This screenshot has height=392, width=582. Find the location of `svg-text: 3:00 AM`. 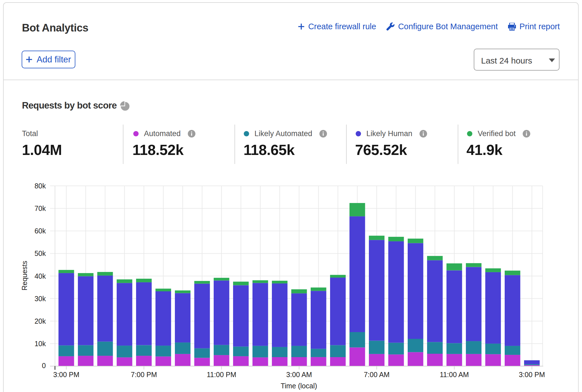

svg-text: 3:00 AM is located at coordinates (299, 375).